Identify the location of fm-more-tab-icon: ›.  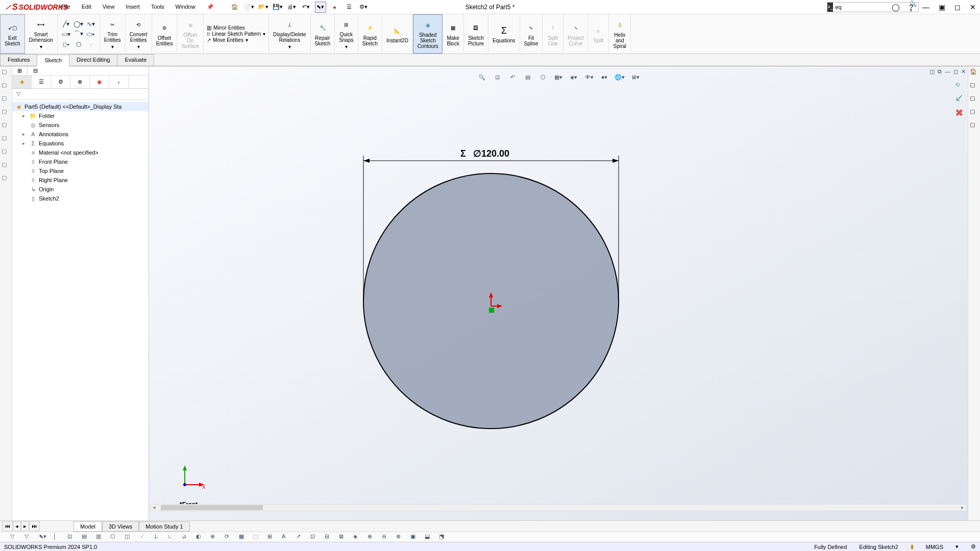
(119, 82).